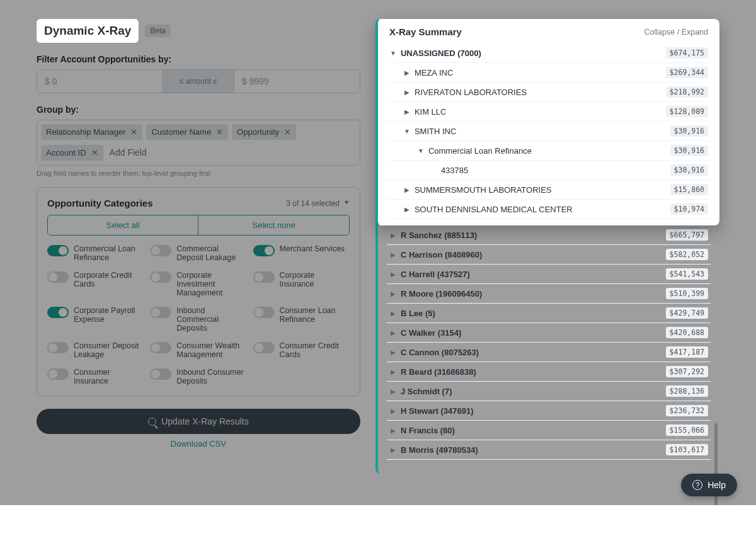 The width and height of the screenshot is (756, 553). Describe the element at coordinates (549, 392) in the screenshot. I see `tree-row: ▶J Schmidt (7)$288,136` at that location.